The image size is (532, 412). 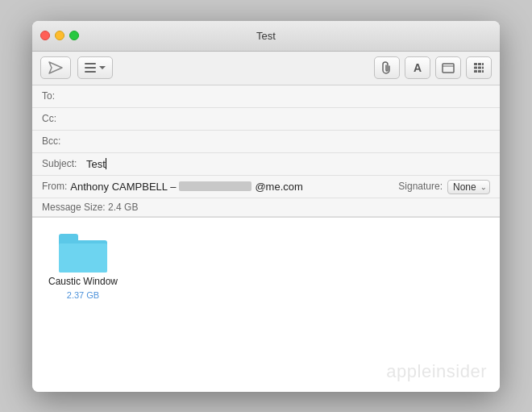 What do you see at coordinates (266, 36) in the screenshot?
I see `titlebar: Test` at bounding box center [266, 36].